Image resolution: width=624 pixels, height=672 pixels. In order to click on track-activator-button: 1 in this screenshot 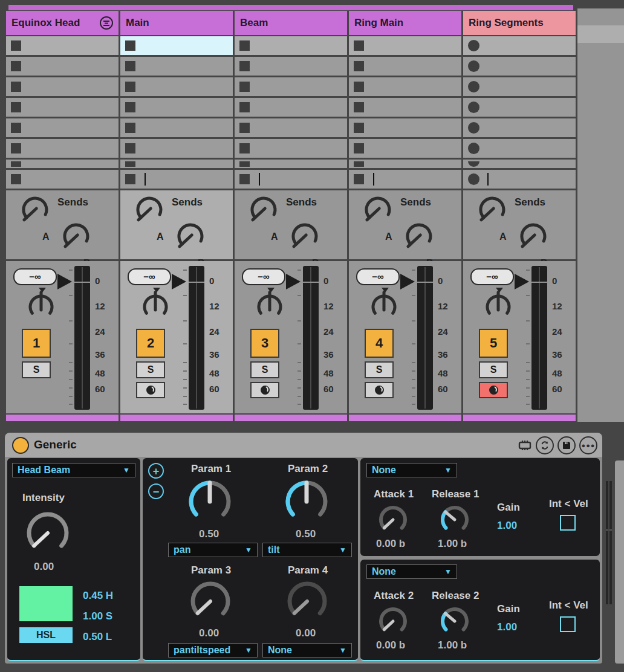, I will do `click(36, 343)`.